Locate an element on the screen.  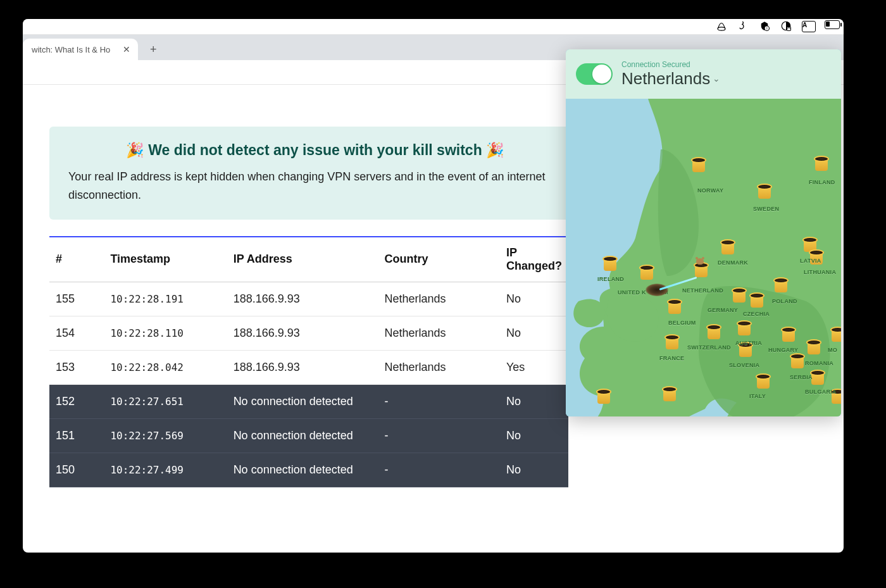
tab-title: witch: What Is It & Ho is located at coordinates (71, 49).